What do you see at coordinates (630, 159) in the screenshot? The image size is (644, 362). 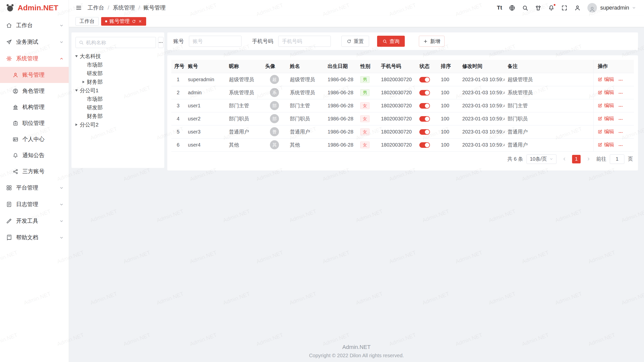 I see `goto-suffix: 页` at bounding box center [630, 159].